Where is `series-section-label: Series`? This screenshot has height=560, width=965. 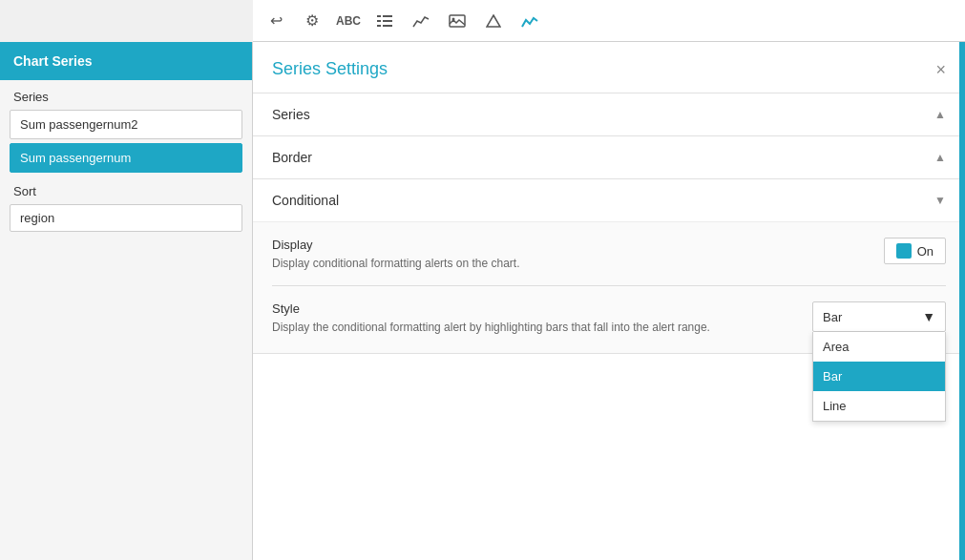 series-section-label: Series is located at coordinates (291, 114).